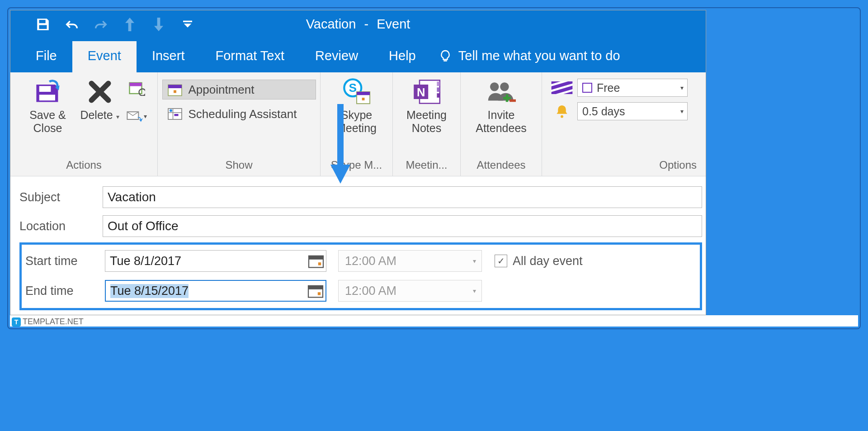  I want to click on redo-icon, so click(101, 24).